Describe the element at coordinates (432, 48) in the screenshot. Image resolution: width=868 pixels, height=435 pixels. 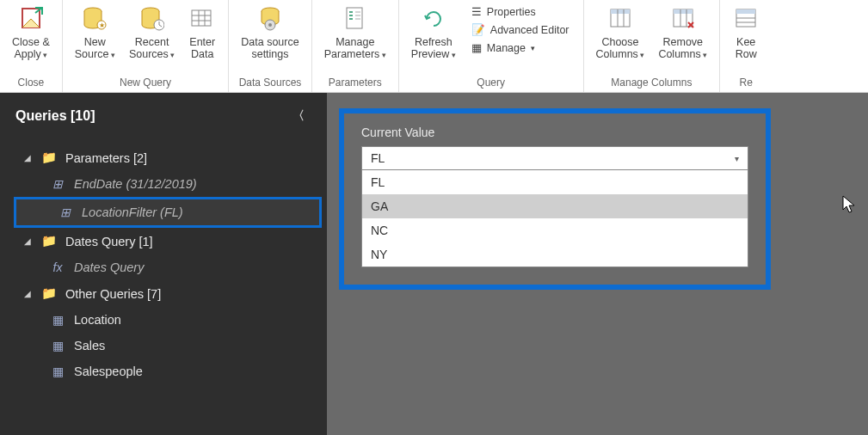
I see `refresh-preview-label: Refresh Preview` at that location.